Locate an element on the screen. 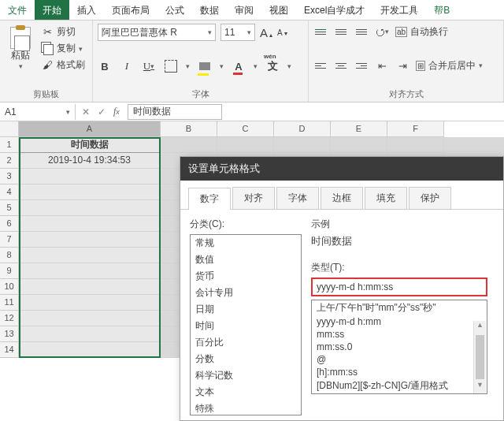  type-item: 上午/下午h"时"mm"分"ss"秒" is located at coordinates (399, 307).